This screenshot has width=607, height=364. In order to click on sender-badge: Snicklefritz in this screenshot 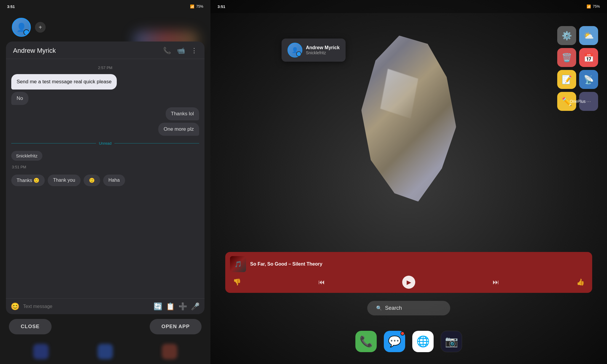, I will do `click(27, 156)`.